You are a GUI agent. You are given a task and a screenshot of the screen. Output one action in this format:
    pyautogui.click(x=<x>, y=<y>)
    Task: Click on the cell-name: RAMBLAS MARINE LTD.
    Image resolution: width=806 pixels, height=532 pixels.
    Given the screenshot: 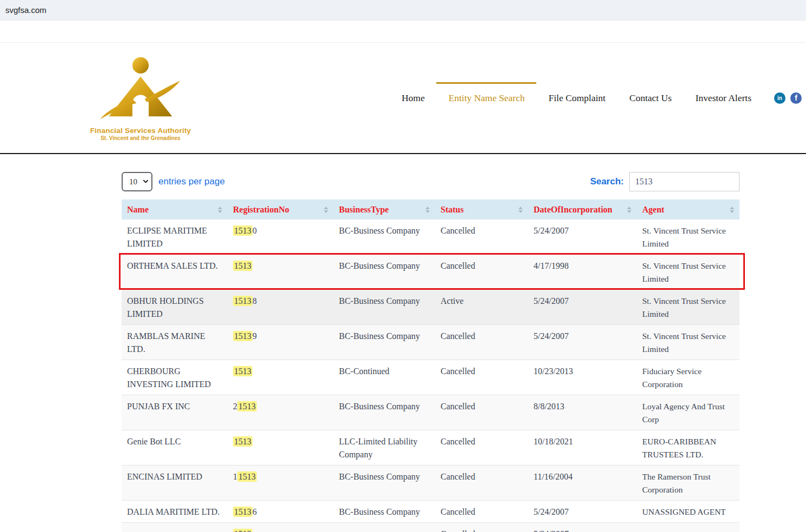 What is the action you would take?
    pyautogui.click(x=175, y=343)
    